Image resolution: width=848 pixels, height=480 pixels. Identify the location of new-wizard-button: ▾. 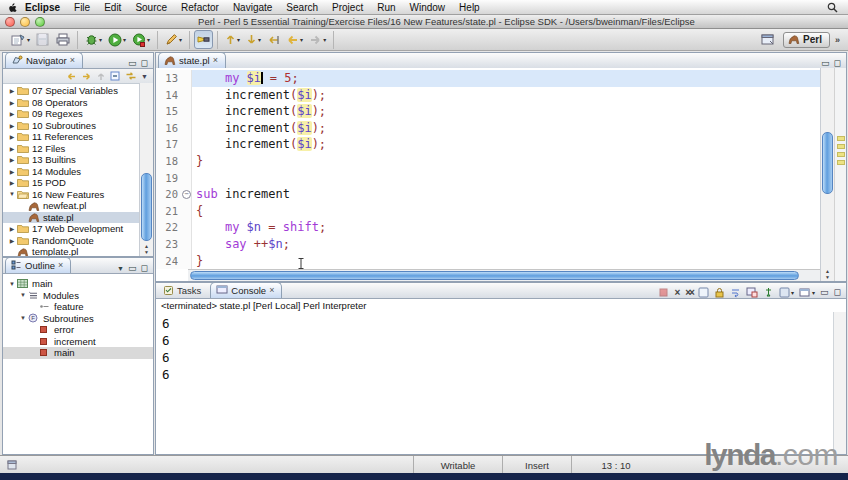
(20, 40).